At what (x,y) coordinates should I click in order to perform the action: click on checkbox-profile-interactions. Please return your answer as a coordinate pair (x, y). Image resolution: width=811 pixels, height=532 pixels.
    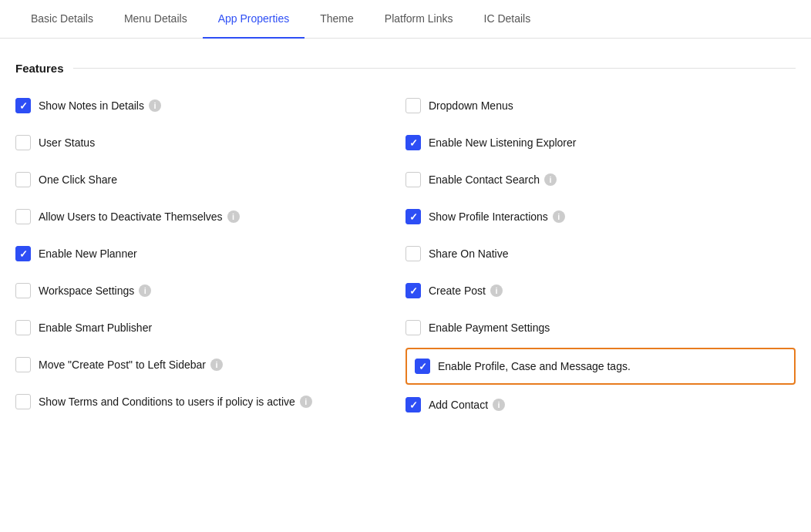
    Looking at the image, I should click on (413, 217).